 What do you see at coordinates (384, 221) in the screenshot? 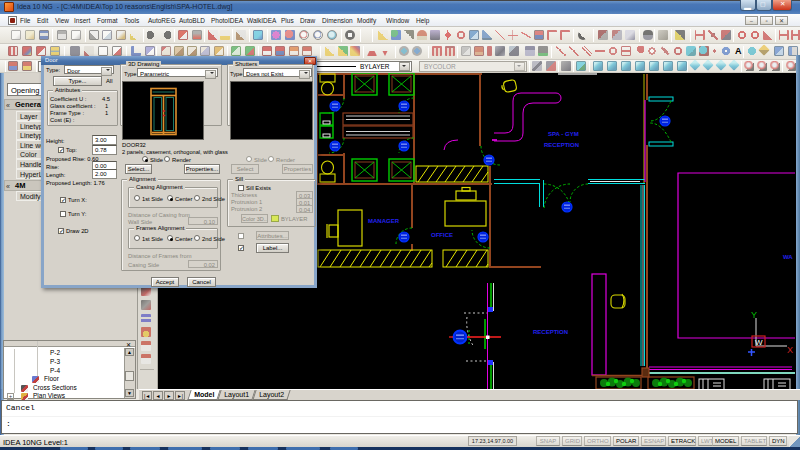
I see `svg-text: MANAGER` at bounding box center [384, 221].